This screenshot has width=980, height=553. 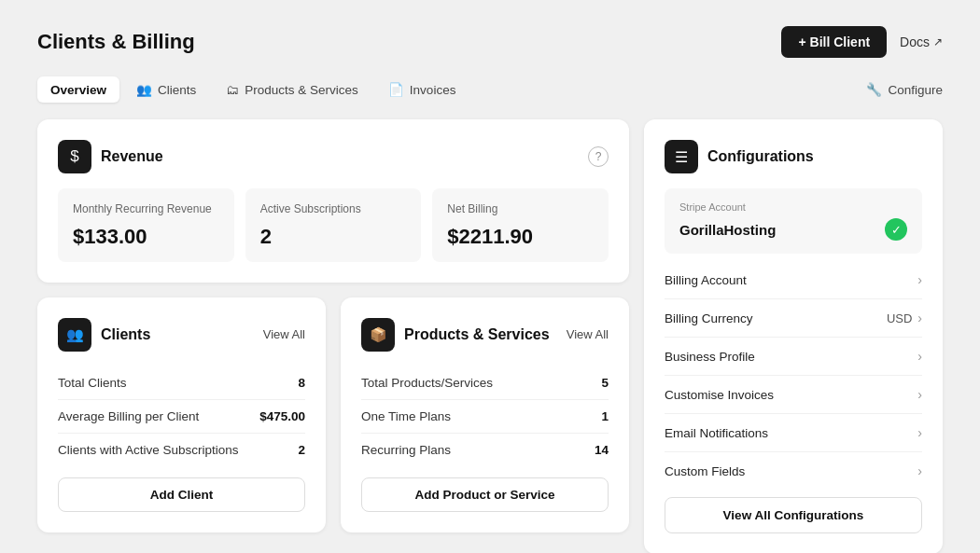 What do you see at coordinates (75, 335) in the screenshot?
I see `clients-icon-box: 👥` at bounding box center [75, 335].